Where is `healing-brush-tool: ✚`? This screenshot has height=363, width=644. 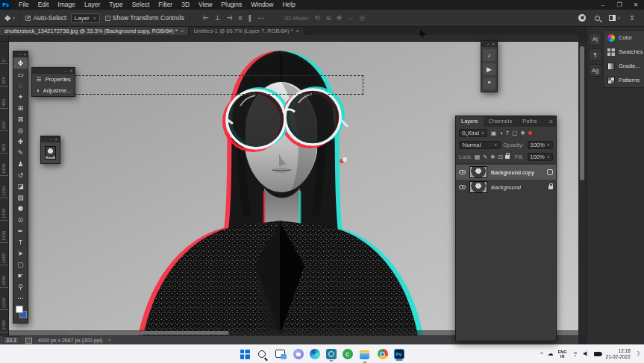
healing-brush-tool: ✚ is located at coordinates (21, 142).